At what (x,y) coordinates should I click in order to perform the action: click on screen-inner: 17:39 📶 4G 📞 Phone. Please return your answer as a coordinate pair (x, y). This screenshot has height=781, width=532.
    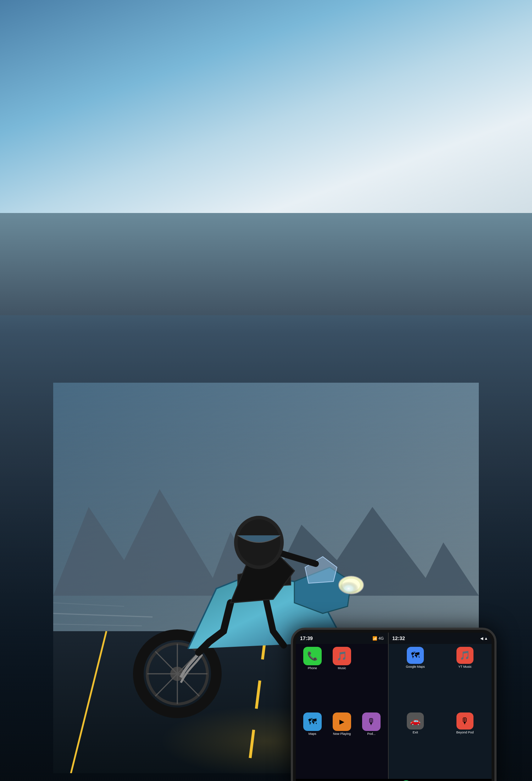
    Looking at the image, I should click on (394, 706).